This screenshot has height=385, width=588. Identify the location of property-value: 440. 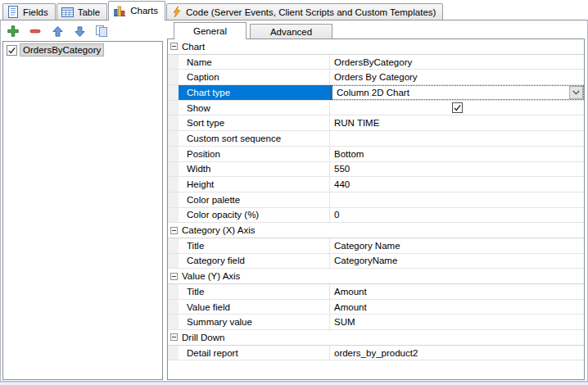
(457, 184).